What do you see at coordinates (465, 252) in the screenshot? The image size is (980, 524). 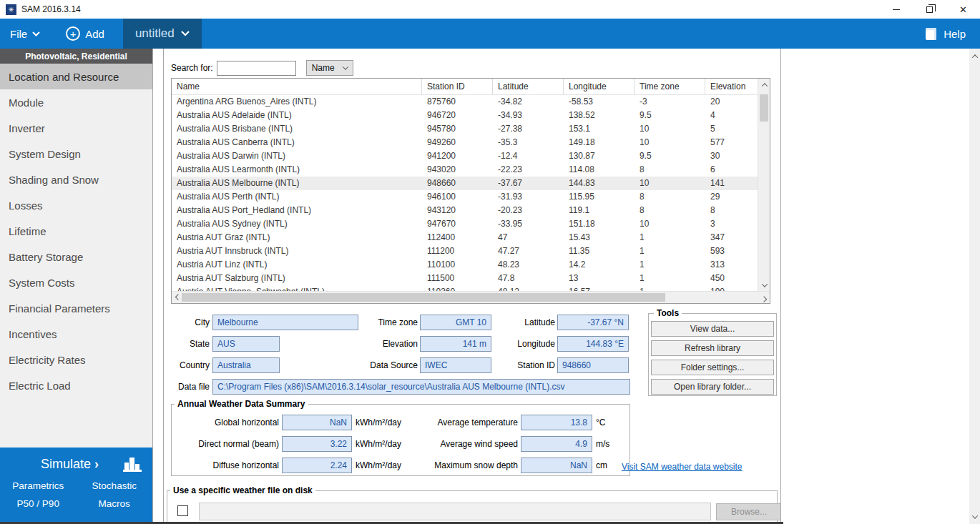 I see `table-row: Austria AUT Innsbruck (INTL)11120047.271…` at bounding box center [465, 252].